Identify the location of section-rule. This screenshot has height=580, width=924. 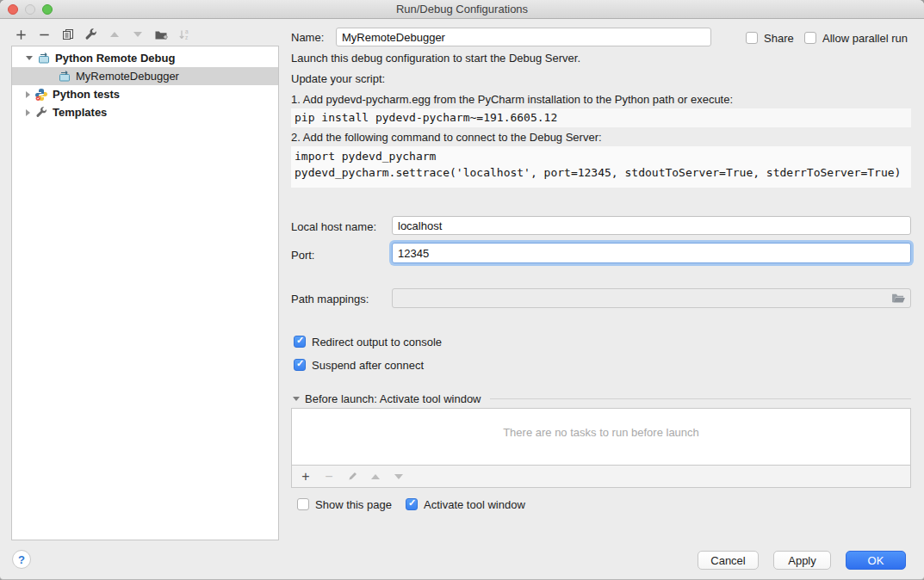
(701, 399).